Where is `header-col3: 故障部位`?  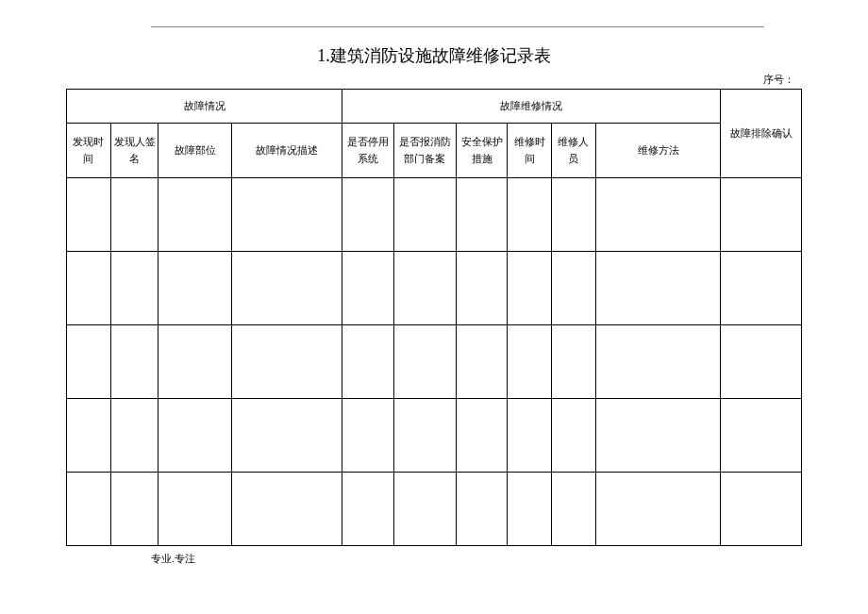
header-col3: 故障部位 is located at coordinates (195, 151).